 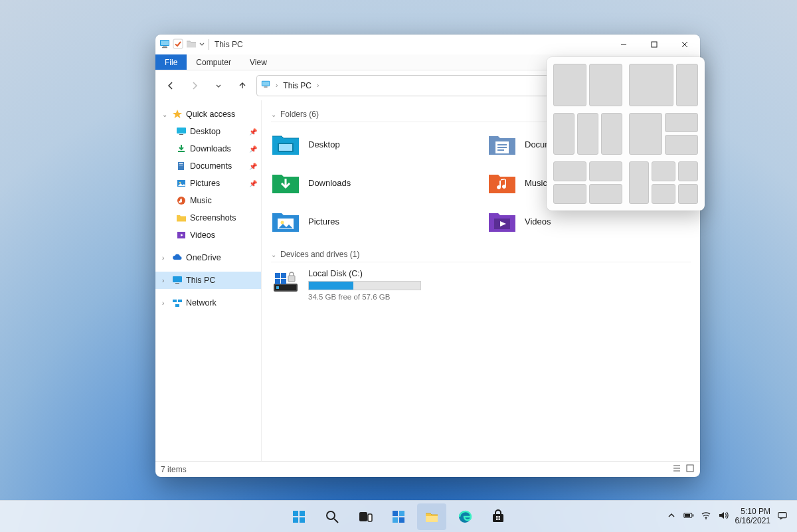 What do you see at coordinates (373, 221) in the screenshot?
I see `folder-item-pictures: Pictures` at bounding box center [373, 221].